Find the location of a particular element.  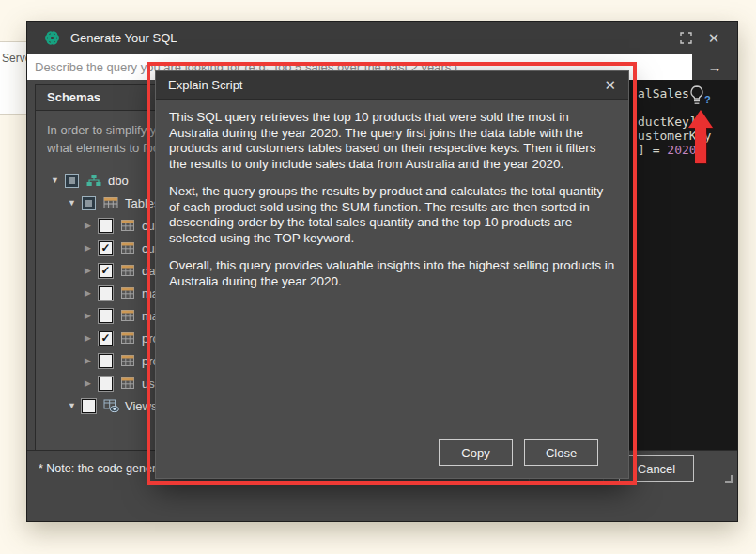

explain-script-title: Explain Script is located at coordinates (386, 85).